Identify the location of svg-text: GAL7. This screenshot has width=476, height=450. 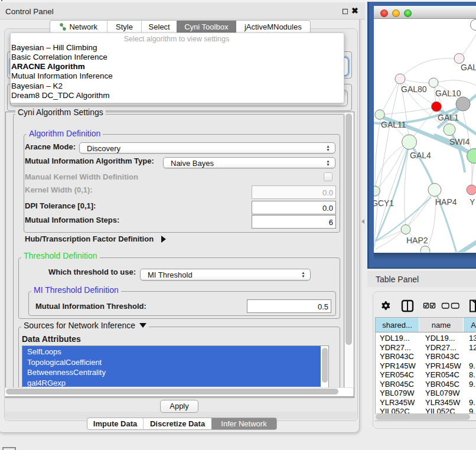
(468, 67).